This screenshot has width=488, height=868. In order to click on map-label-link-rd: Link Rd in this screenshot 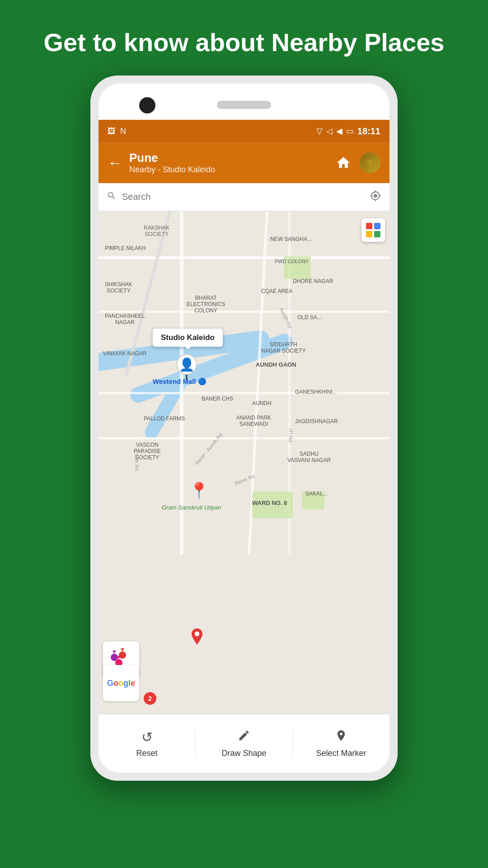, I will do `click(137, 463)`.